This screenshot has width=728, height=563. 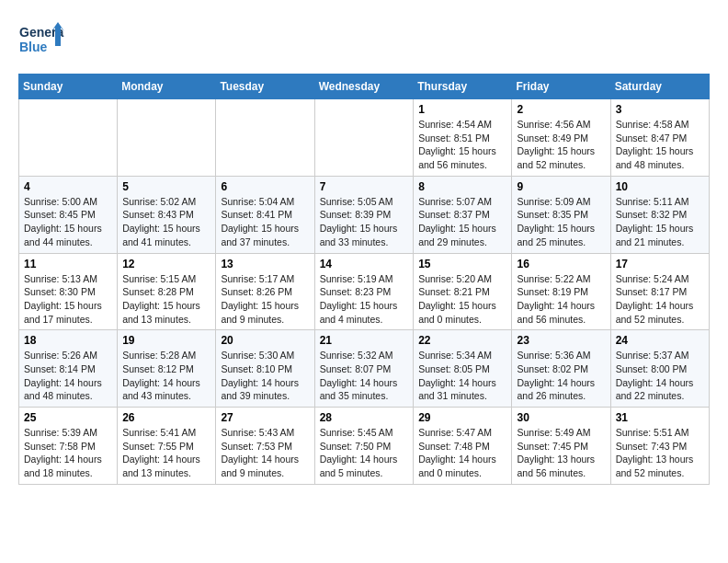 What do you see at coordinates (364, 86) in the screenshot?
I see `weekday-header-wednesday: Wednesday` at bounding box center [364, 86].